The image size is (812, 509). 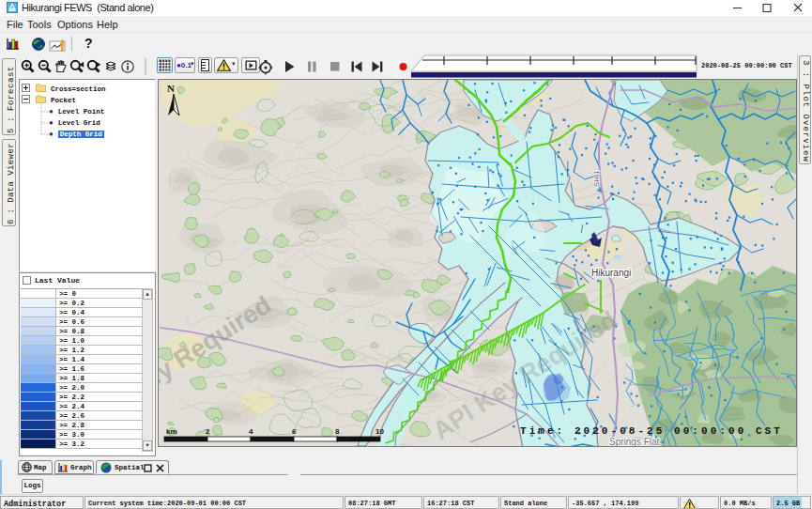 What do you see at coordinates (635, 441) in the screenshot?
I see `svg-text: Springs Flat` at bounding box center [635, 441].